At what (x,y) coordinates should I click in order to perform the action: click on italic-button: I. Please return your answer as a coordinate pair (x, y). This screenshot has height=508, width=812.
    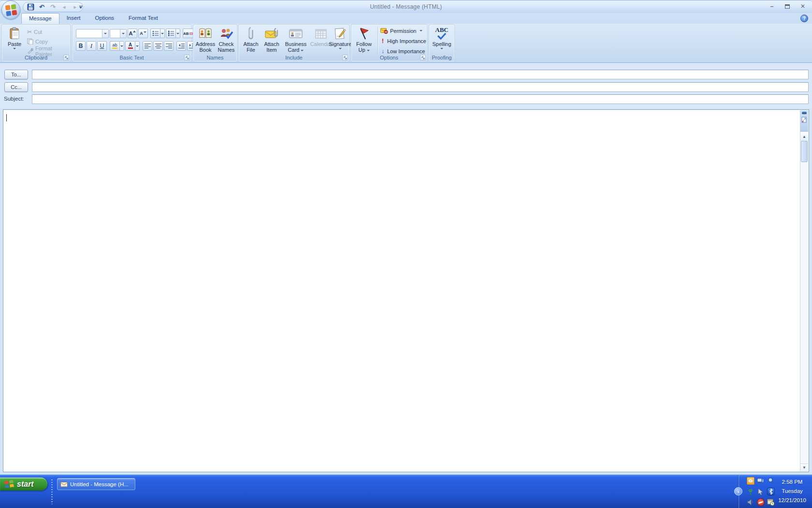
    Looking at the image, I should click on (91, 46).